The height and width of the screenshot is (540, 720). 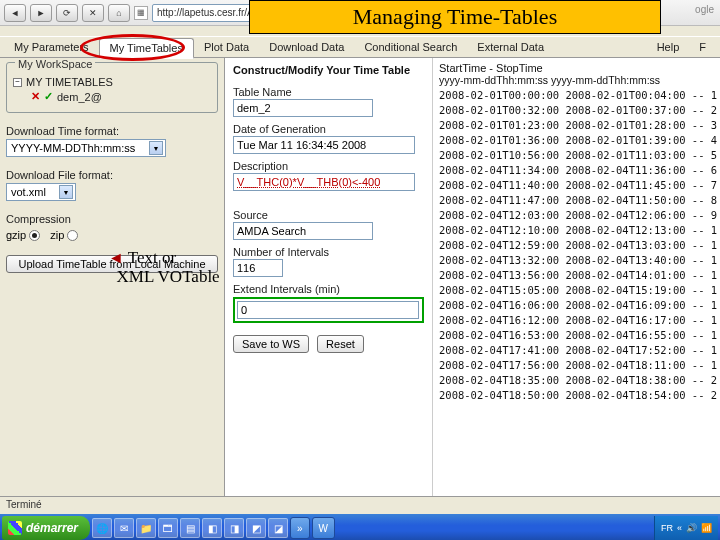 I want to click on tray-signal-icon: 📶, so click(x=706, y=528).